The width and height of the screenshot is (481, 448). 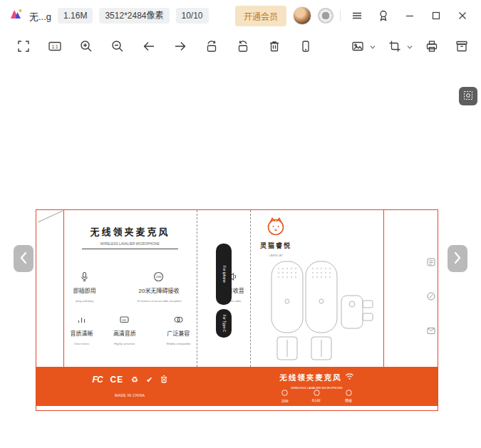 What do you see at coordinates (357, 16) in the screenshot?
I see `menu-button` at bounding box center [357, 16].